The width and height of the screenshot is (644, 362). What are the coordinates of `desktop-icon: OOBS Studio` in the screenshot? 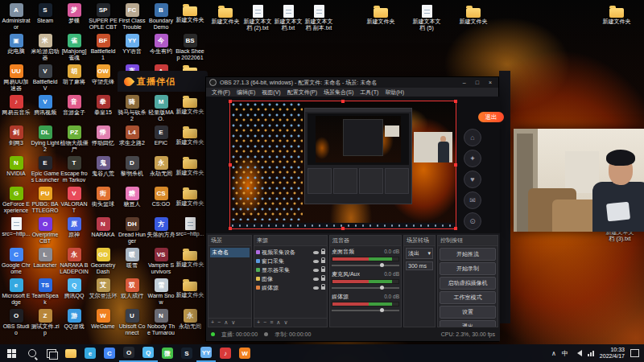 It's located at (16, 324).